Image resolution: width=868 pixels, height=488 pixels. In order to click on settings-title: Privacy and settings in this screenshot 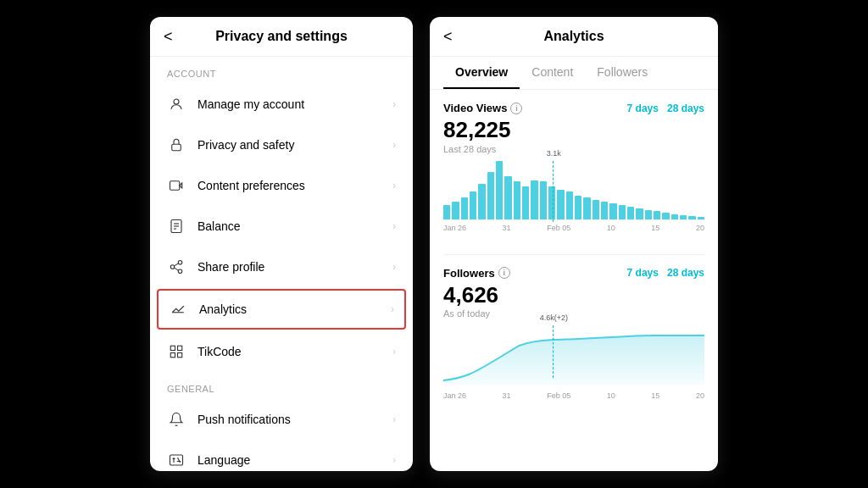, I will do `click(281, 36)`.